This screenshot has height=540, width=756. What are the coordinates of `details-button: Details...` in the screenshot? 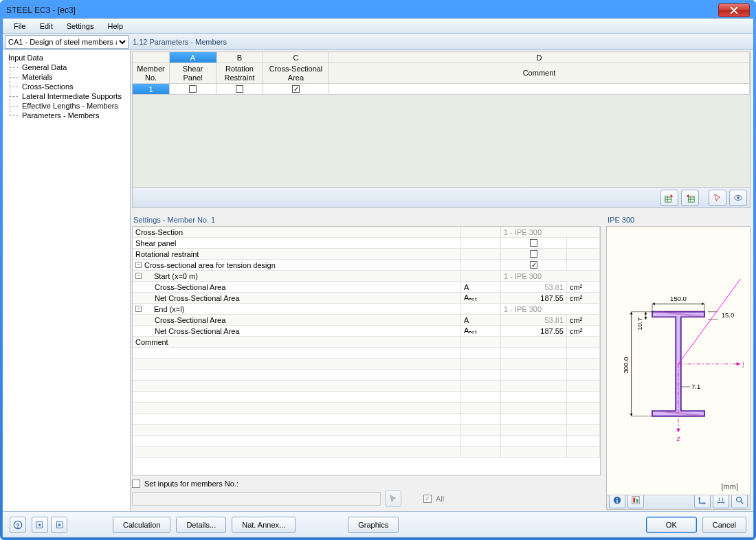 It's located at (201, 525).